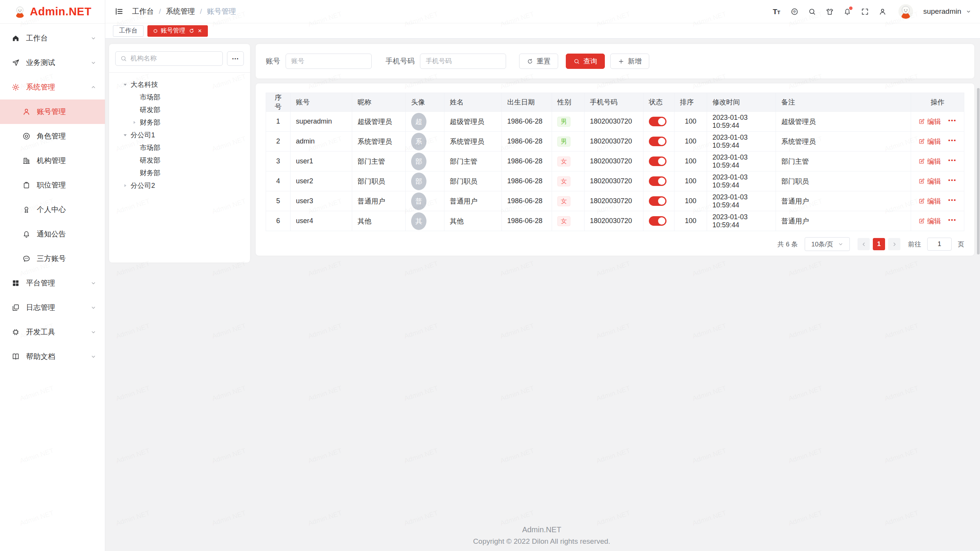 The width and height of the screenshot is (980, 551). Describe the element at coordinates (630, 61) in the screenshot. I see `add-button: 新增` at that location.